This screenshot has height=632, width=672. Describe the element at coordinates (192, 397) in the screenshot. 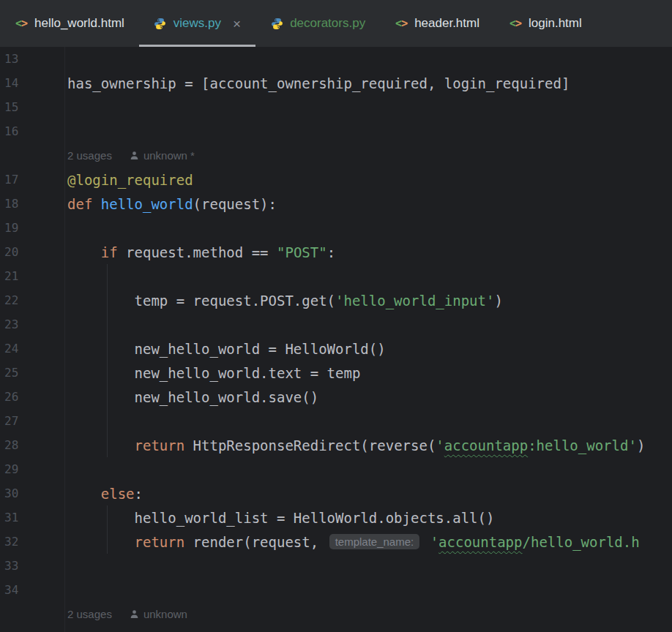

I see `code-text: new_hello_world.save()` at that location.